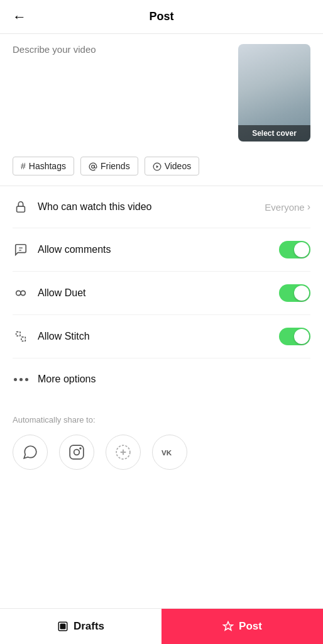  I want to click on allow-stitch-label: Allow Stitch, so click(154, 336).